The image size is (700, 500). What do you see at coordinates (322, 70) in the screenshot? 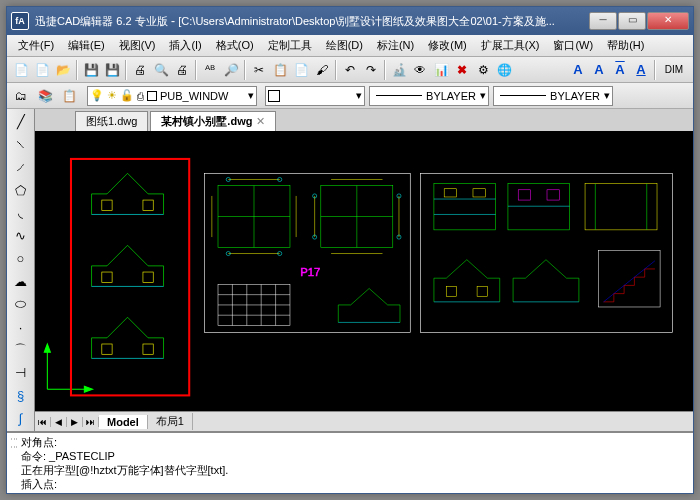
I see `matchprop-icon: 🖌` at bounding box center [322, 70].